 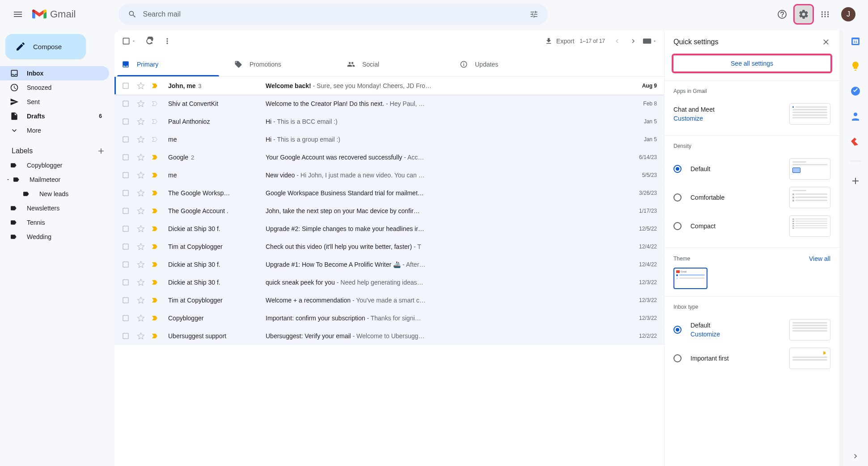 I want to click on close-quick-settings-button, so click(x=826, y=42).